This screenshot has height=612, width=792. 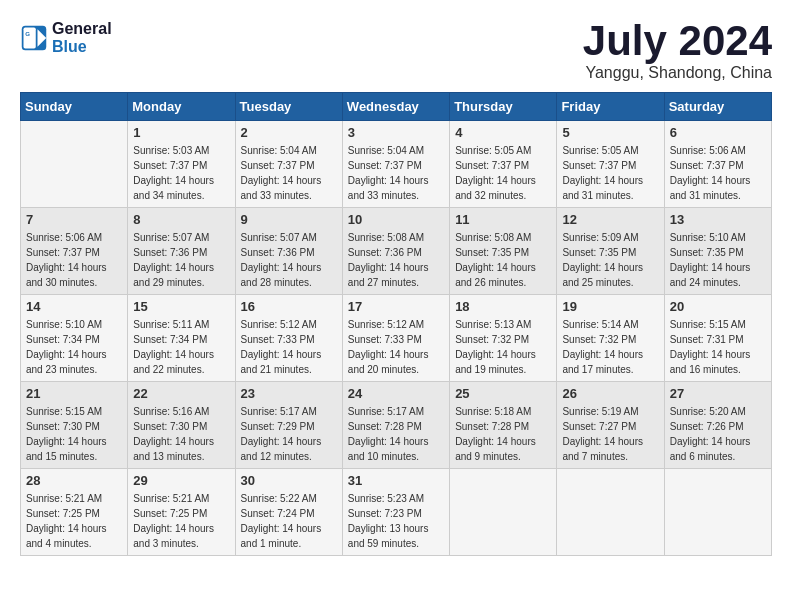 What do you see at coordinates (718, 306) in the screenshot?
I see `day-number: 20` at bounding box center [718, 306].